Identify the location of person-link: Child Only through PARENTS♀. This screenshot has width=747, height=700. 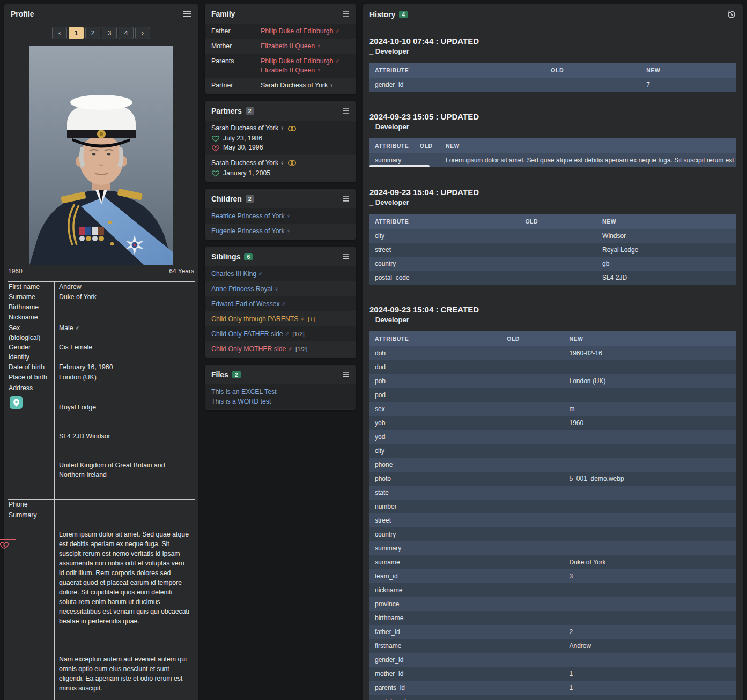
(258, 319).